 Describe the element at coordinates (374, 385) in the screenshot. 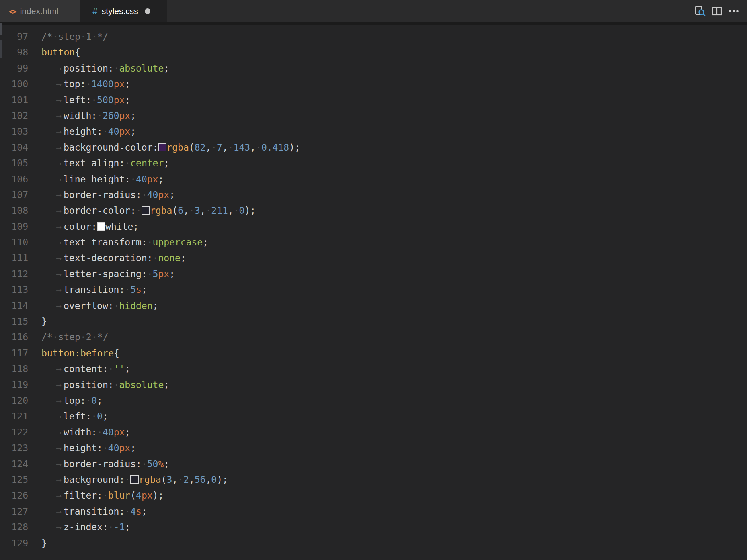

I see `code-line: 119→position:·absolute;` at that location.